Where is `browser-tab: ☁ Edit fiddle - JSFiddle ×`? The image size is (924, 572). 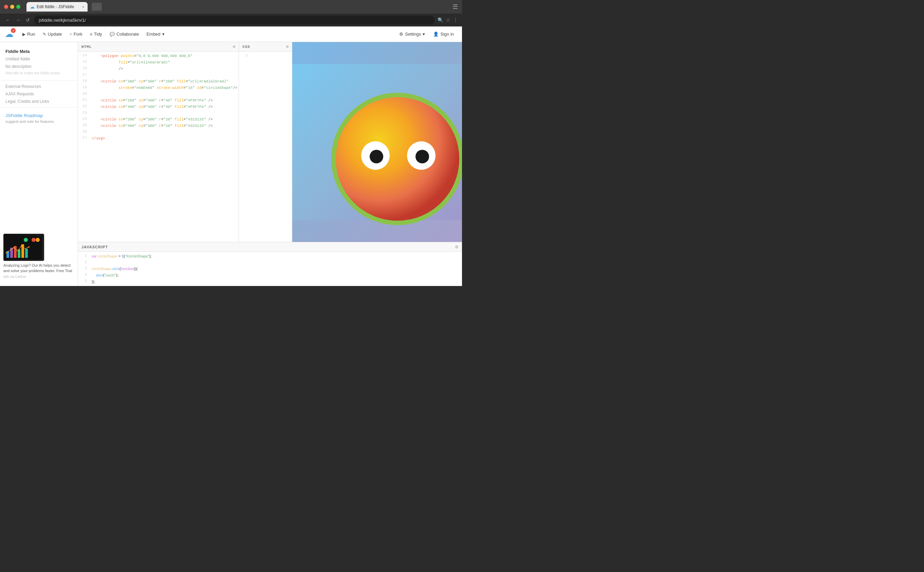
browser-tab: ☁ Edit fiddle - JSFiddle × is located at coordinates (57, 7).